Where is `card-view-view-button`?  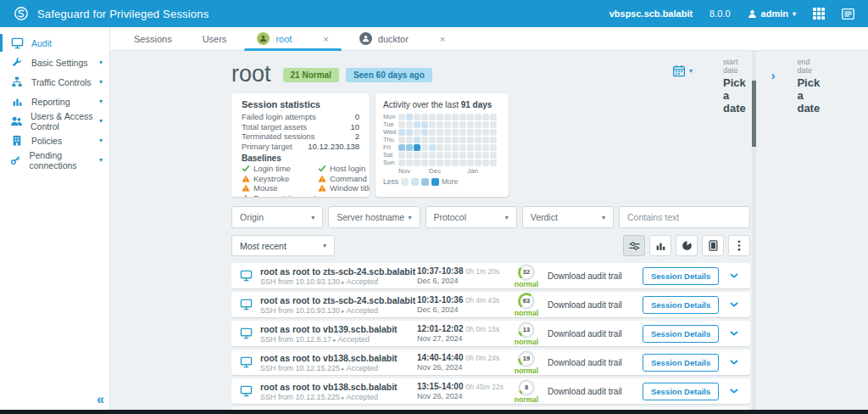 card-view-view-button is located at coordinates (713, 246).